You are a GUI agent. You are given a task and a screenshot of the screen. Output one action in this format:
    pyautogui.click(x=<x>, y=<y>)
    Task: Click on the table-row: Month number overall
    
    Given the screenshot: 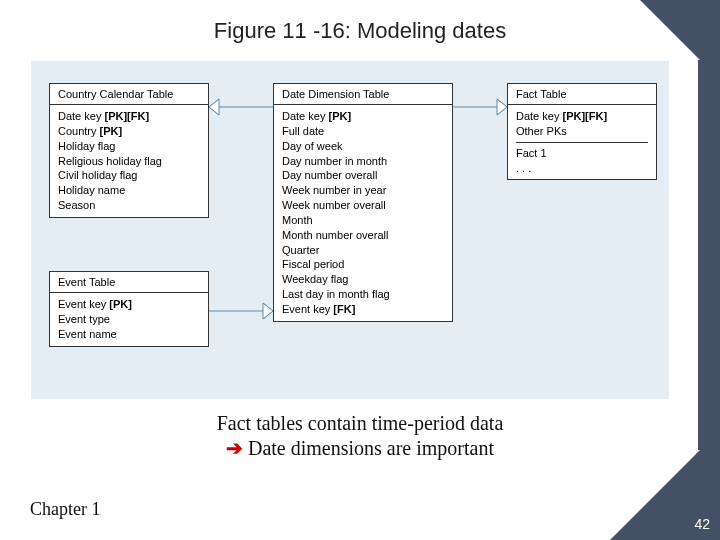 What is the action you would take?
    pyautogui.click(x=363, y=236)
    